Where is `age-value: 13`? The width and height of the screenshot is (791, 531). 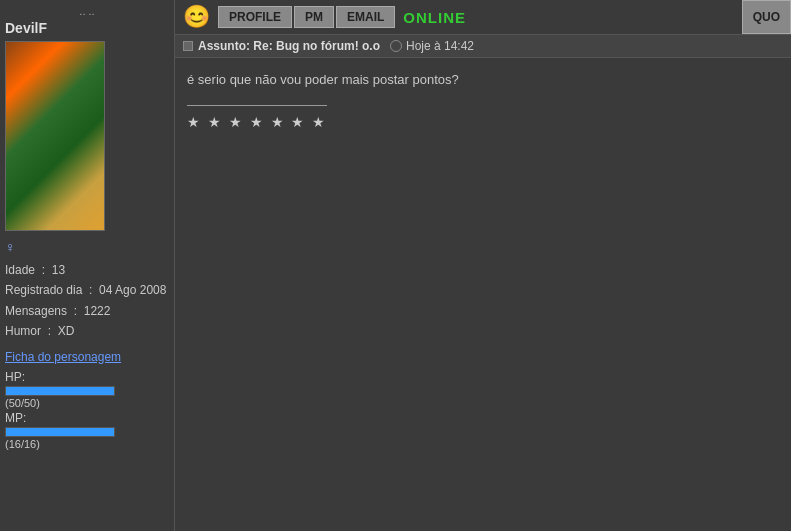 age-value: 13 is located at coordinates (58, 270).